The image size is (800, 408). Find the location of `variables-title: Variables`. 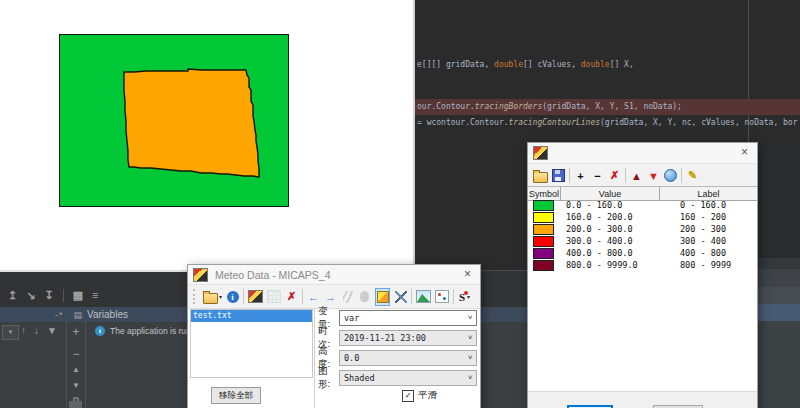

variables-title: Variables is located at coordinates (108, 314).